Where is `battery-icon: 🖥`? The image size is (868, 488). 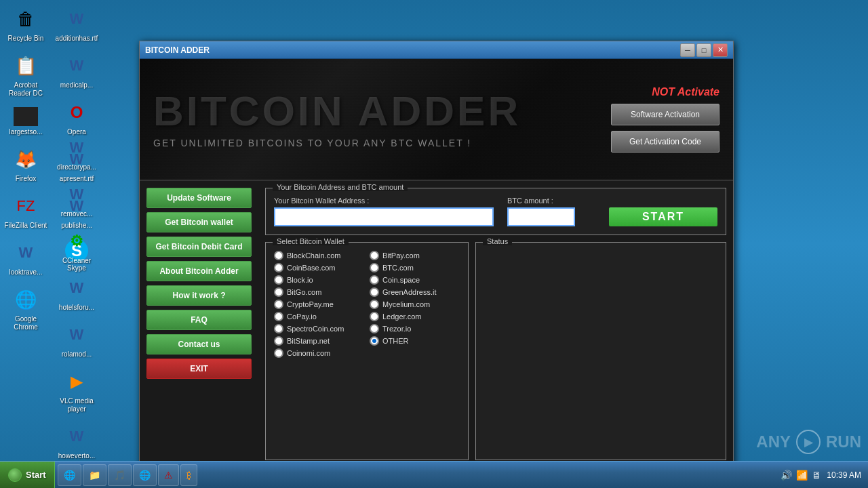 battery-icon: 🖥 is located at coordinates (816, 475).